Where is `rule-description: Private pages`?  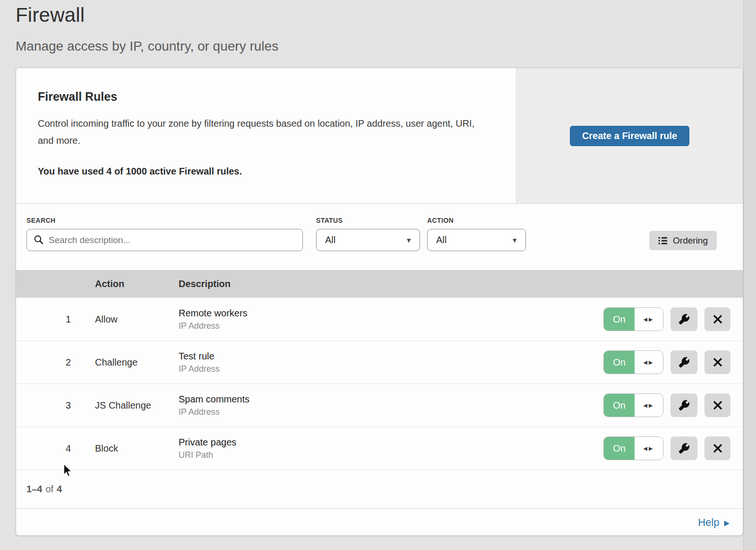 rule-description: Private pages is located at coordinates (391, 443).